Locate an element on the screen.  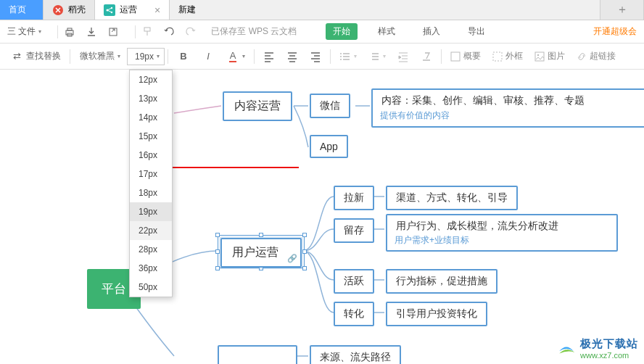
image-label: 图片 is located at coordinates (556, 57).